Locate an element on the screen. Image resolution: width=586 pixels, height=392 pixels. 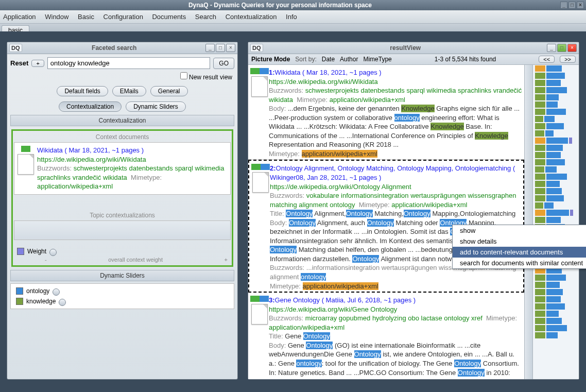
ctx-show-details: show details is located at coordinates (519, 241).